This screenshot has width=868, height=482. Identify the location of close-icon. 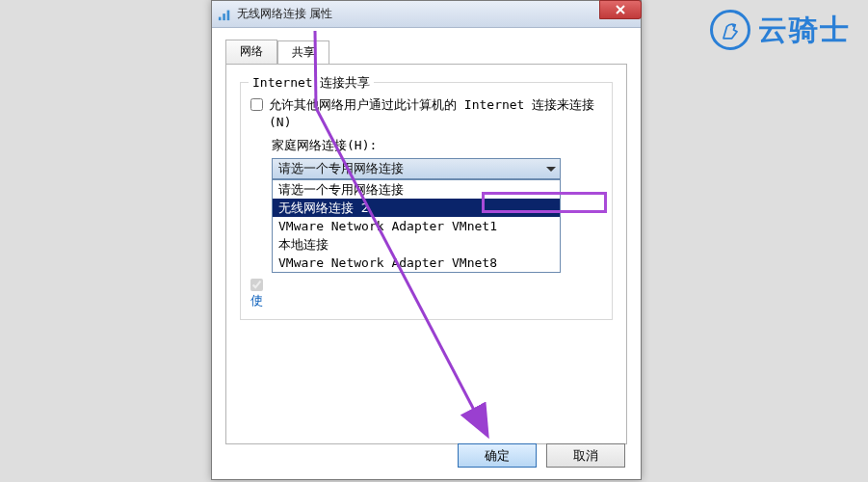
(620, 10).